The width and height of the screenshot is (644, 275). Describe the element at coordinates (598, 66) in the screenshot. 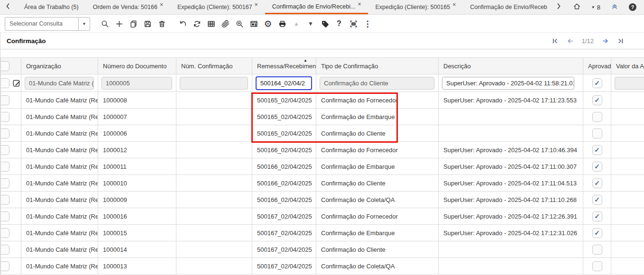

I see `column-header-8: Aprovado` at that location.